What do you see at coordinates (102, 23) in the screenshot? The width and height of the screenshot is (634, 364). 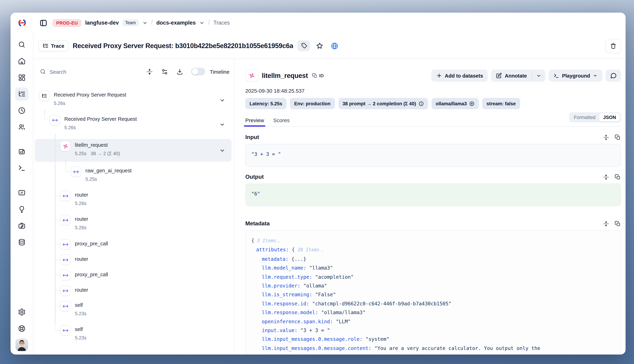 I see `org-name: langfuse-dev` at bounding box center [102, 23].